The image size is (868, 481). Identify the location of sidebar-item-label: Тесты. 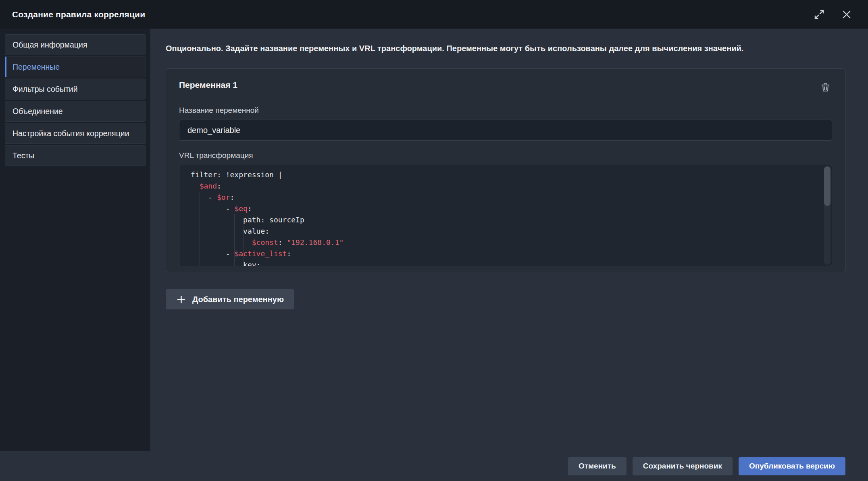
(23, 155).